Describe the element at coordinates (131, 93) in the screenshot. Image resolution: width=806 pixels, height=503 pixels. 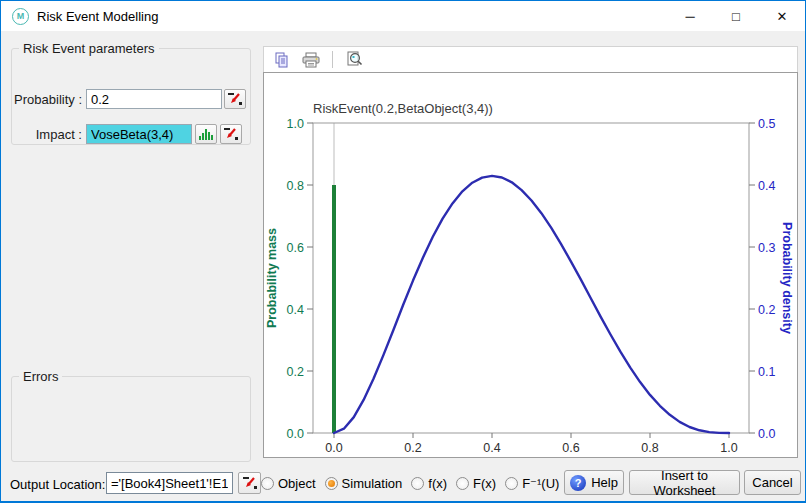
I see `risk-event-parameters-group: Risk Event parameters Probability : Impa…` at that location.